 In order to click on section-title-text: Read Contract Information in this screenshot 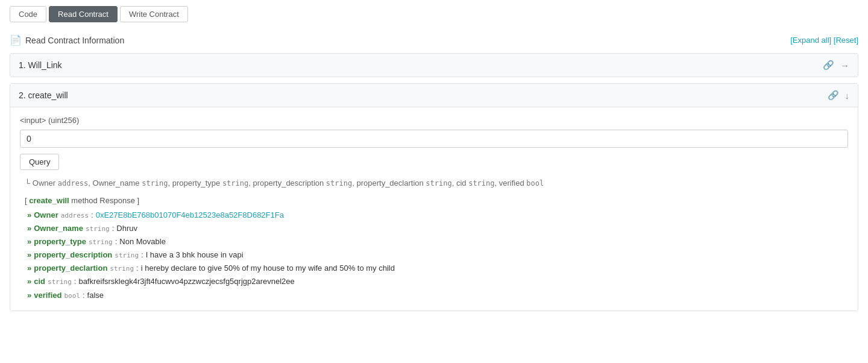, I will do `click(75, 40)`.